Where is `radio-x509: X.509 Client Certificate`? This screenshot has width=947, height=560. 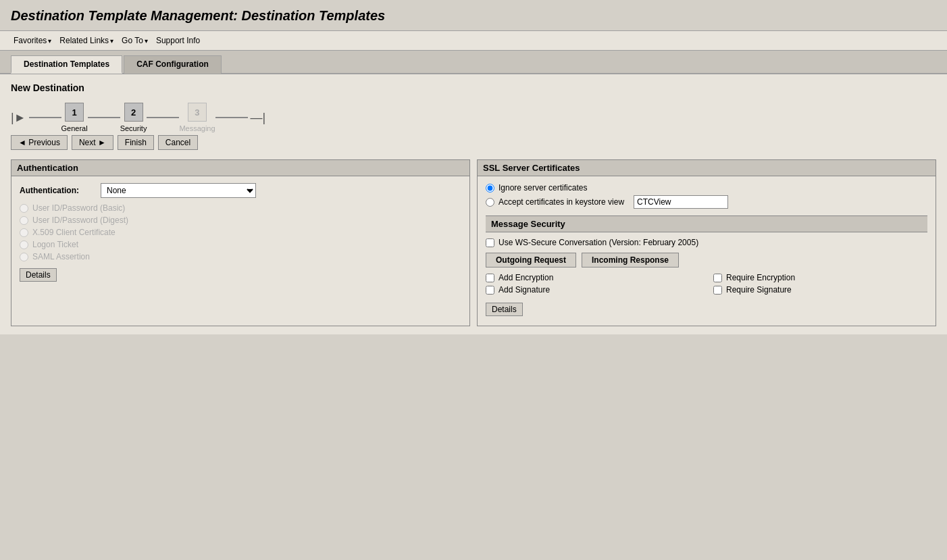 radio-x509: X.509 Client Certificate is located at coordinates (240, 232).